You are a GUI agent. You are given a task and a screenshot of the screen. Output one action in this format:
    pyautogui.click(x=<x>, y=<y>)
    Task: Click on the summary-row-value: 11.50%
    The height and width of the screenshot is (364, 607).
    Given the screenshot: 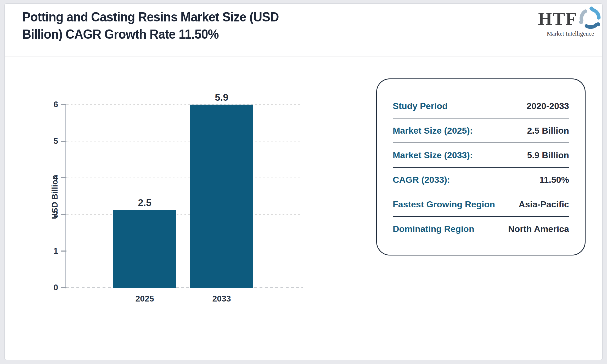 What is the action you would take?
    pyautogui.click(x=554, y=180)
    